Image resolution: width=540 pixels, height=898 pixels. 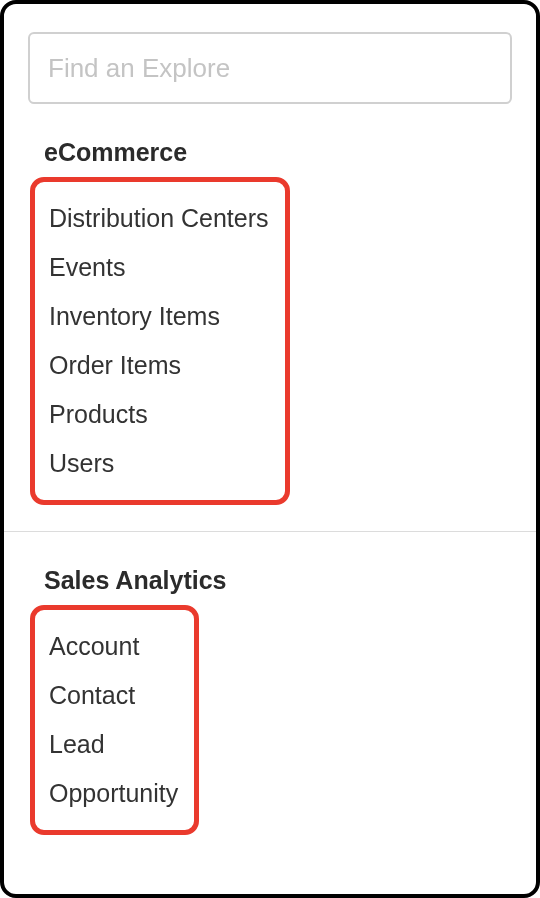 I want to click on section-divider, so click(x=270, y=532).